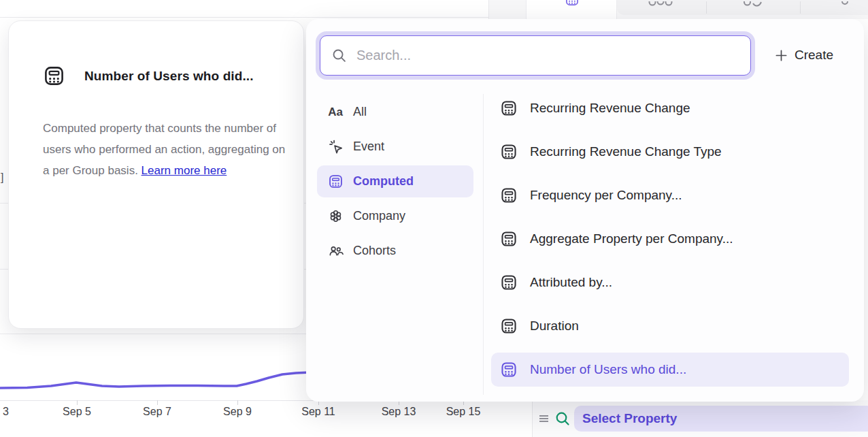 Image resolution: width=868 pixels, height=437 pixels. I want to click on tooltip-title: Number of Users who did..., so click(169, 76).